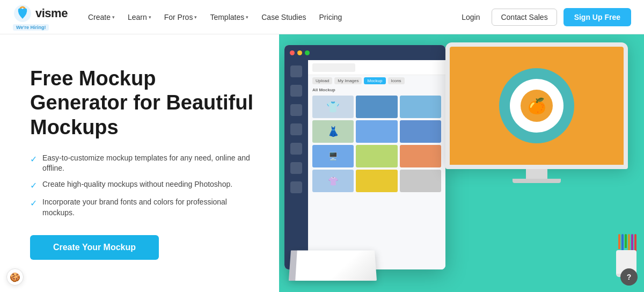  What do you see at coordinates (377, 90) in the screenshot?
I see `mock-section-label: All Mockup` at bounding box center [377, 90].